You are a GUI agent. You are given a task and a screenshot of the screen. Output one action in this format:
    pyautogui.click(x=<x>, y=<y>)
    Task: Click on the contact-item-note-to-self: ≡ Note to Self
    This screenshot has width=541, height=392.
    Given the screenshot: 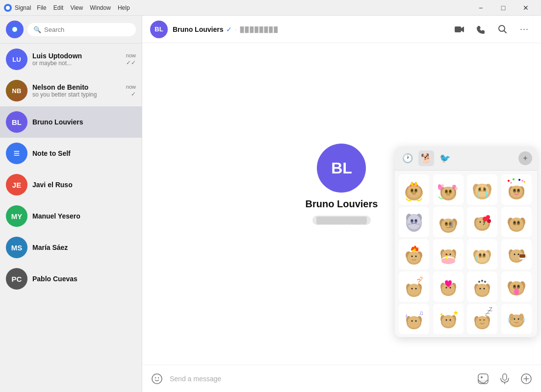 What is the action you would take?
    pyautogui.click(x=71, y=153)
    